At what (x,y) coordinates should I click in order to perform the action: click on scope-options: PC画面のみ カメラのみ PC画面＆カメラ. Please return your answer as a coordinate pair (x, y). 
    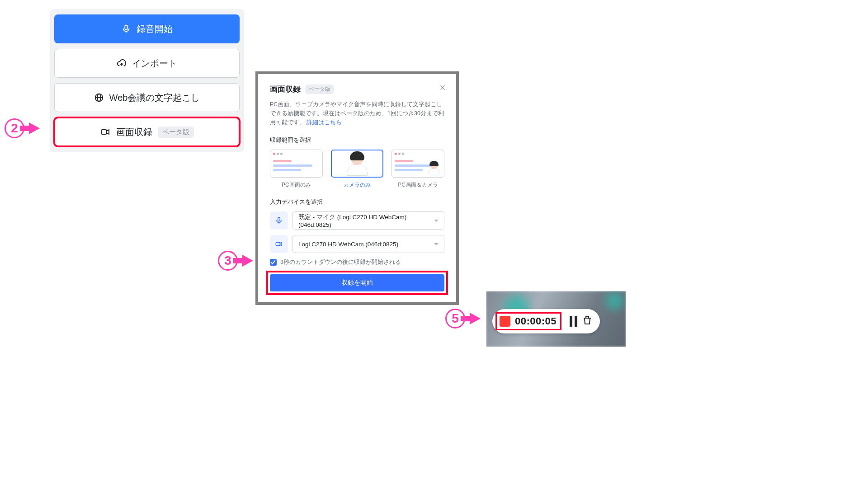
    Looking at the image, I should click on (357, 169).